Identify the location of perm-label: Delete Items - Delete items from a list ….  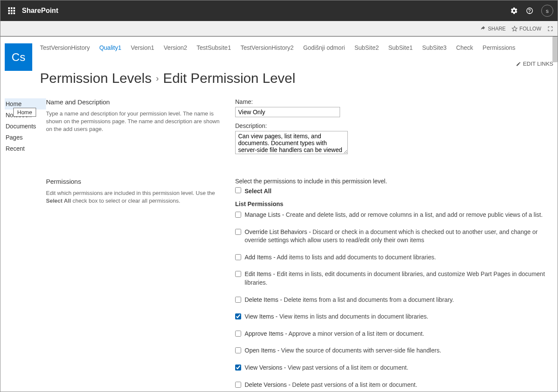
(349, 300).